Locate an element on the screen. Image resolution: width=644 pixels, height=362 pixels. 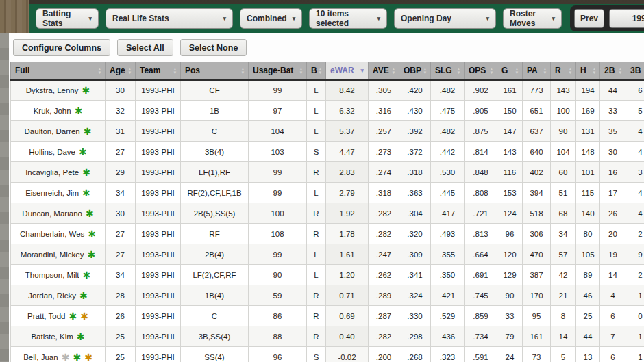
column-header-pa: PA▴▾ is located at coordinates (537, 71).